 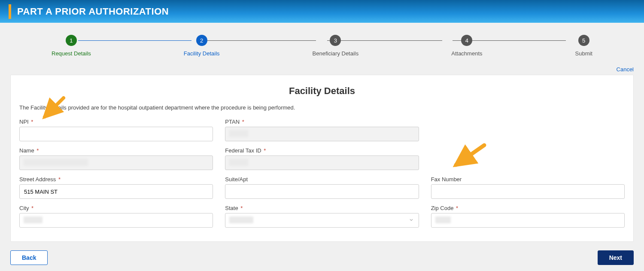 What do you see at coordinates (322, 128) in the screenshot?
I see `ptan-field: PTAN *` at bounding box center [322, 128].